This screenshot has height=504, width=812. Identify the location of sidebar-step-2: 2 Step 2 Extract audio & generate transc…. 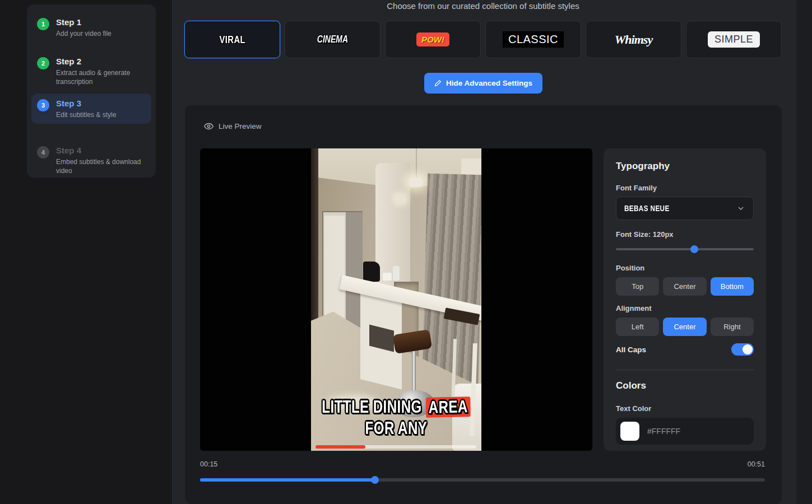
(91, 71).